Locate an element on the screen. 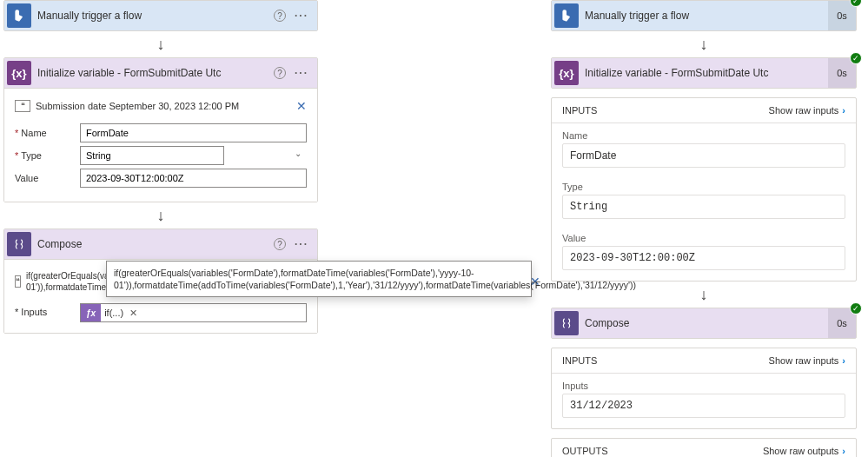 The image size is (868, 457). type-label: Type is located at coordinates (704, 187).